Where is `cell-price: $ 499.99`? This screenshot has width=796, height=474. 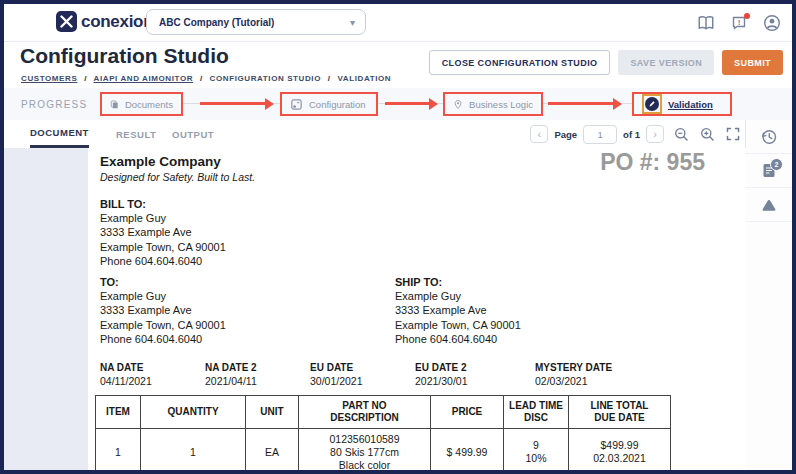
cell-price: $ 499.99 is located at coordinates (468, 450).